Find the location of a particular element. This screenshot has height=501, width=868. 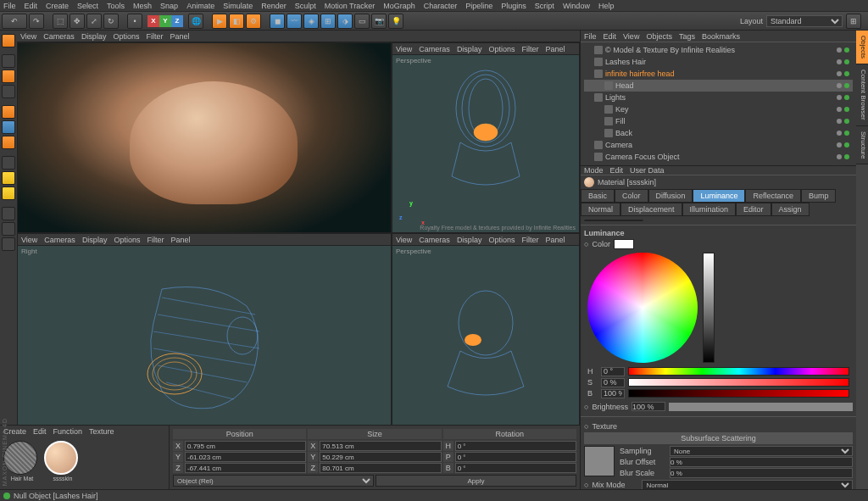

model-mode-button is located at coordinates (8, 61).